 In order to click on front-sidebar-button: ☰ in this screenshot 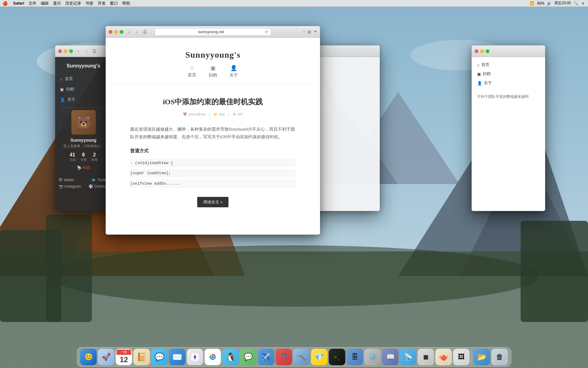, I will do `click(145, 32)`.